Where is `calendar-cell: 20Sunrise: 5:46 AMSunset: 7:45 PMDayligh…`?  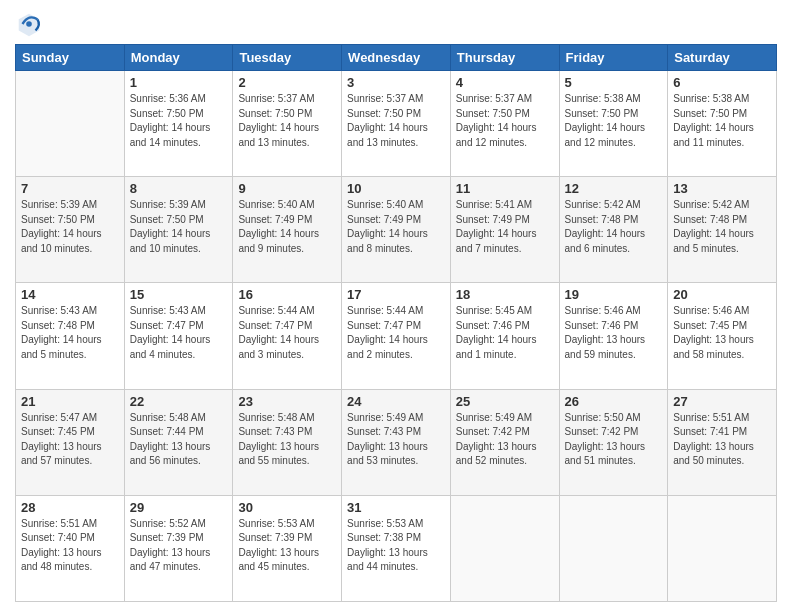 calendar-cell: 20Sunrise: 5:46 AMSunset: 7:45 PMDayligh… is located at coordinates (722, 336).